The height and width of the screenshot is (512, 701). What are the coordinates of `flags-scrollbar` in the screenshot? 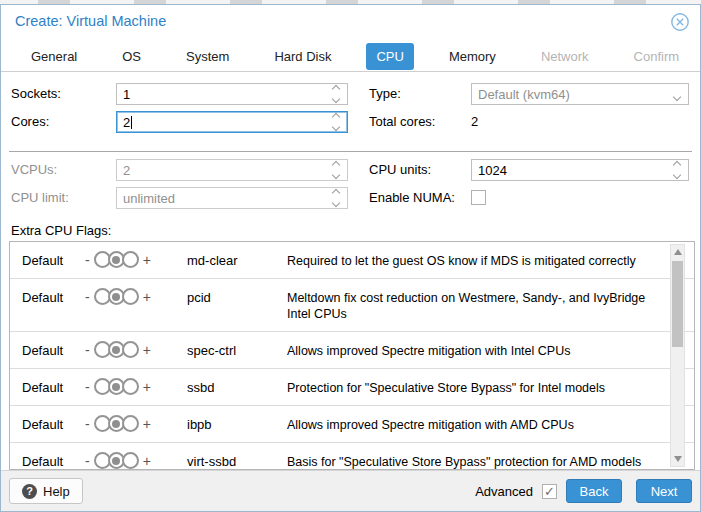 It's located at (678, 356).